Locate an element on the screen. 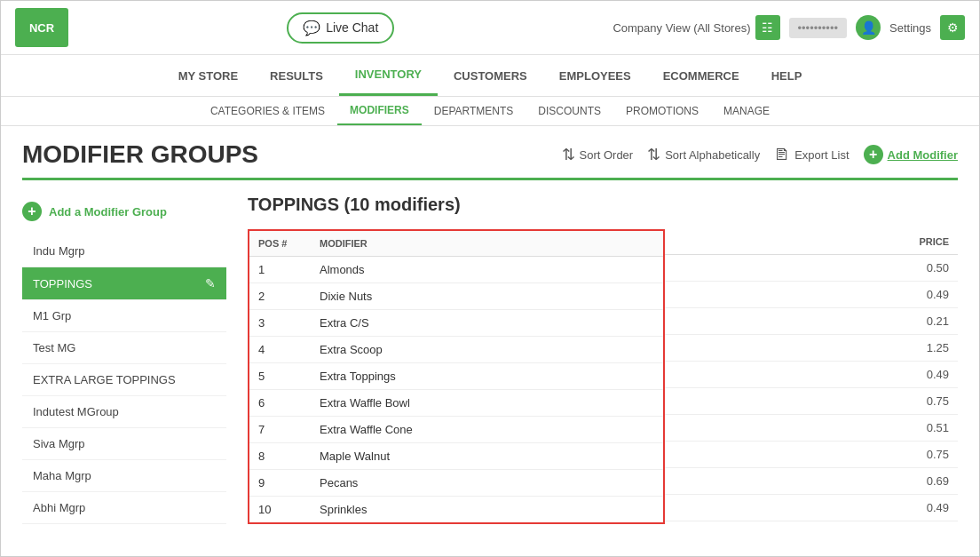  nav-employees: EMPLOYEES is located at coordinates (595, 76).